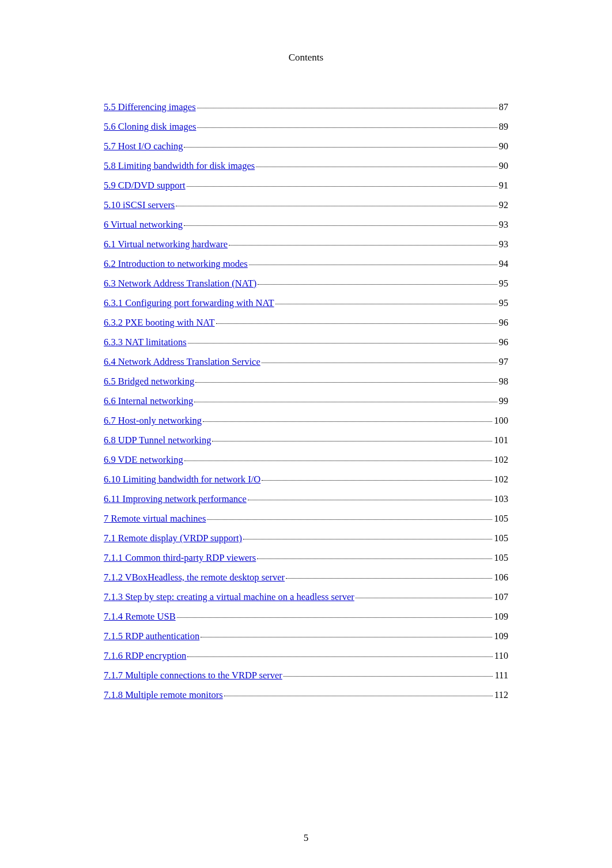  What do you see at coordinates (166, 244) in the screenshot?
I see `toc-link: 6.1 Virtual networking hardware` at bounding box center [166, 244].